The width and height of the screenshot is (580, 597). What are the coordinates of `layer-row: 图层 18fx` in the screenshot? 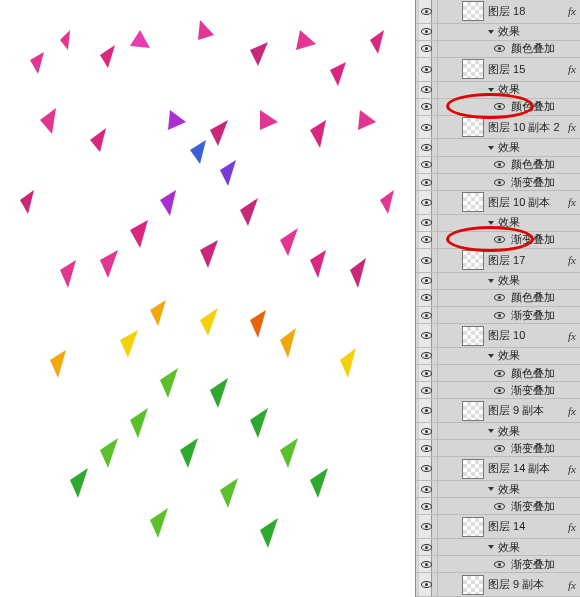 It's located at (498, 12).